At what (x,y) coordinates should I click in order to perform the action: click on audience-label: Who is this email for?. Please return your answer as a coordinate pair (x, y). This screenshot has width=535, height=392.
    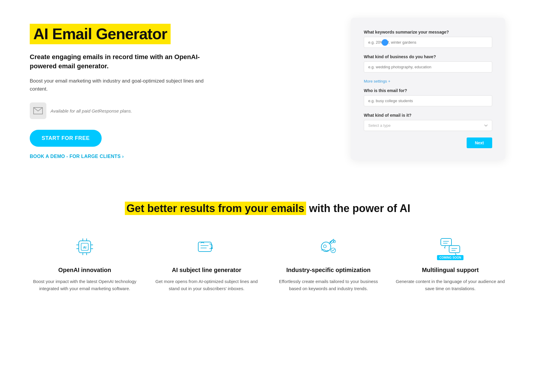
    Looking at the image, I should click on (428, 91).